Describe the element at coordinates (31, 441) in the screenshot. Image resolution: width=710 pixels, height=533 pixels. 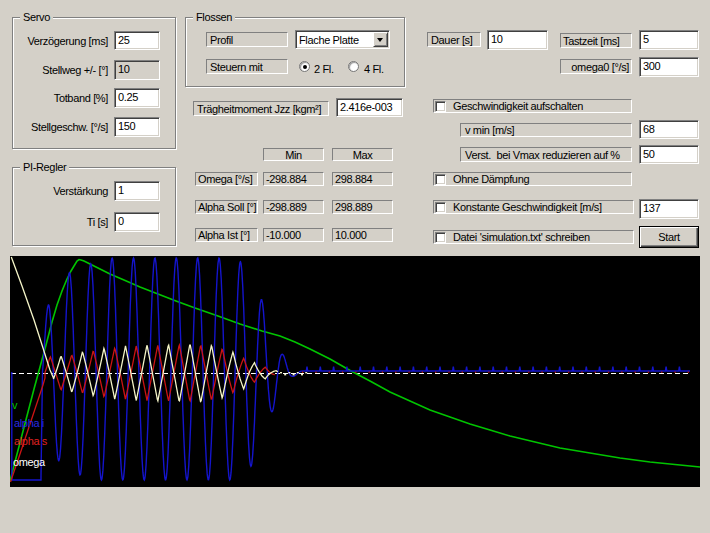
I see `svg-text: alpha s` at that location.